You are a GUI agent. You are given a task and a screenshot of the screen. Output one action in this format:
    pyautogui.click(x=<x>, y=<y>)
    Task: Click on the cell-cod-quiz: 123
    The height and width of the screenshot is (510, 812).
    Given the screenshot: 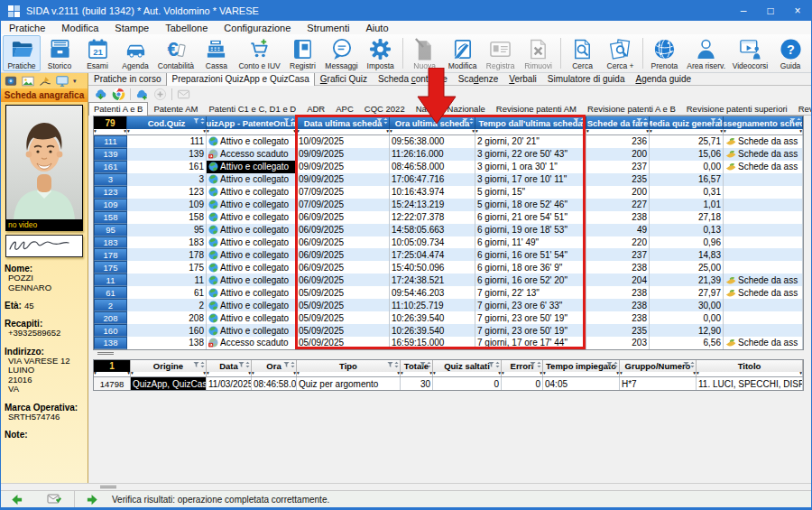 What is the action you would take?
    pyautogui.click(x=167, y=192)
    